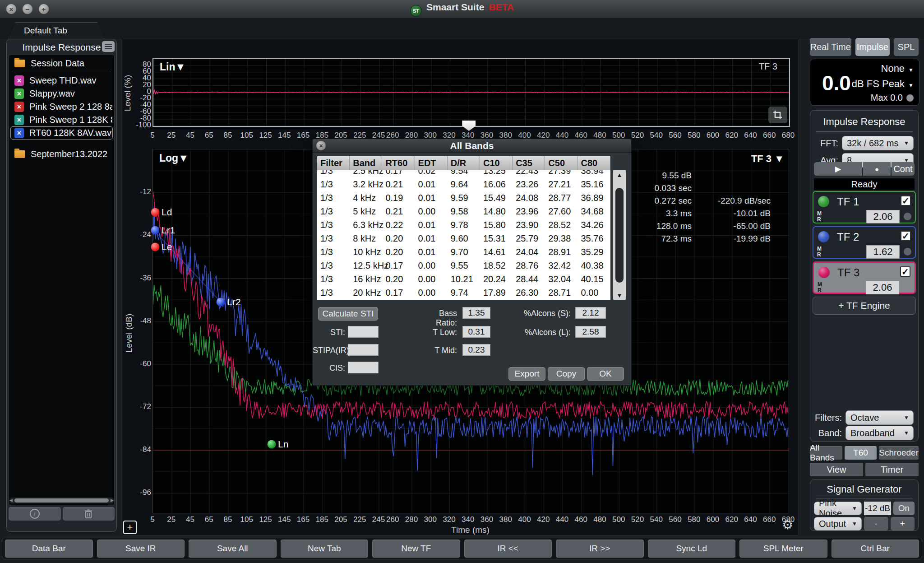 Image resolution: width=924 pixels, height=563 pixels. Describe the element at coordinates (591, 332) in the screenshot. I see `field-alconsl: 2.58` at that location.